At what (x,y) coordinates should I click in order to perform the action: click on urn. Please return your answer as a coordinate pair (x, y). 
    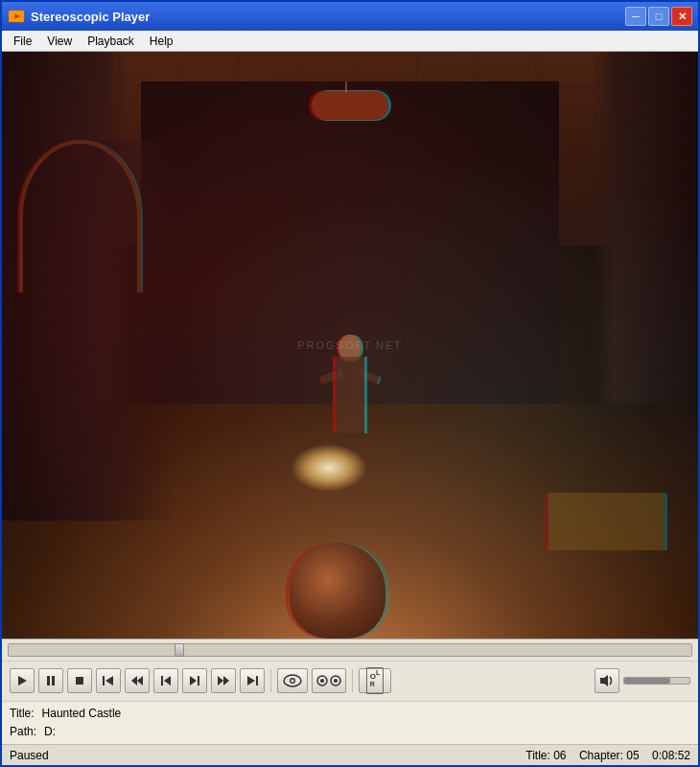
    Looking at the image, I should click on (338, 581).